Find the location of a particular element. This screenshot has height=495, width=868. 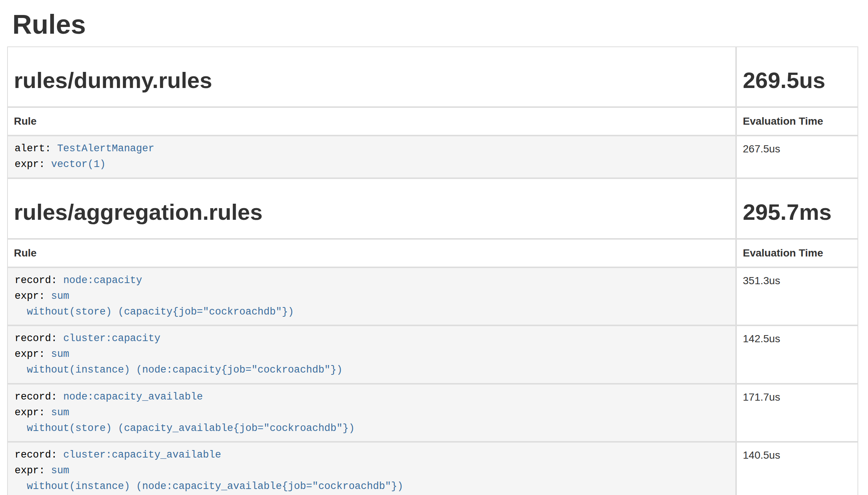

rule-part-link: node:capacity is located at coordinates (103, 280).